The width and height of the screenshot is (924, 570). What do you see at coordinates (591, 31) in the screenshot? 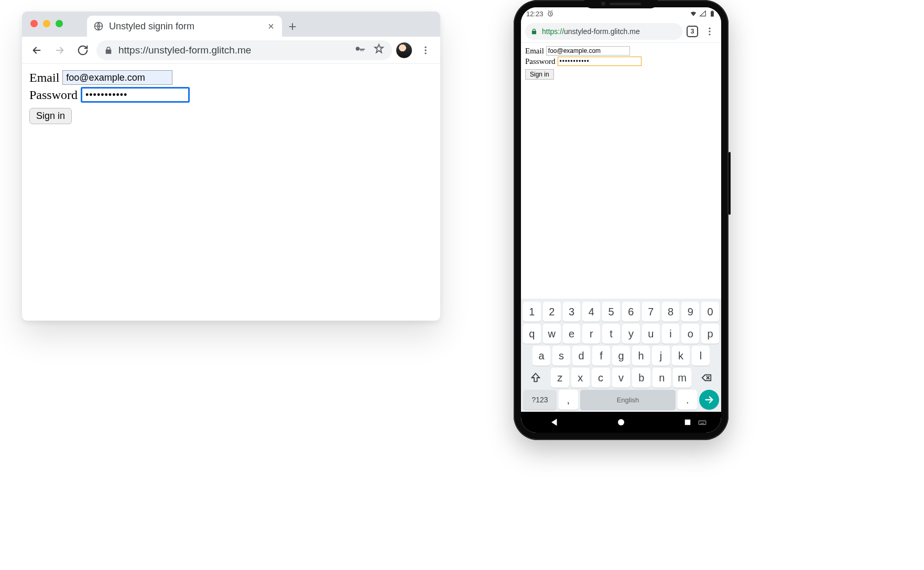
I see `phone-url-text: https://unstyled-form.glitch.me` at bounding box center [591, 31].